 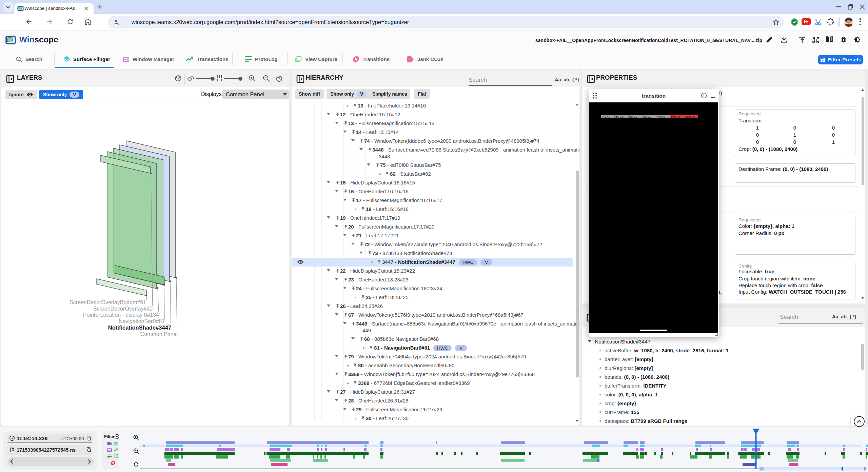 What do you see at coordinates (108, 302) in the screenshot?
I see `svg-text: ScreenDecorOverlayBottom#61` at bounding box center [108, 302].